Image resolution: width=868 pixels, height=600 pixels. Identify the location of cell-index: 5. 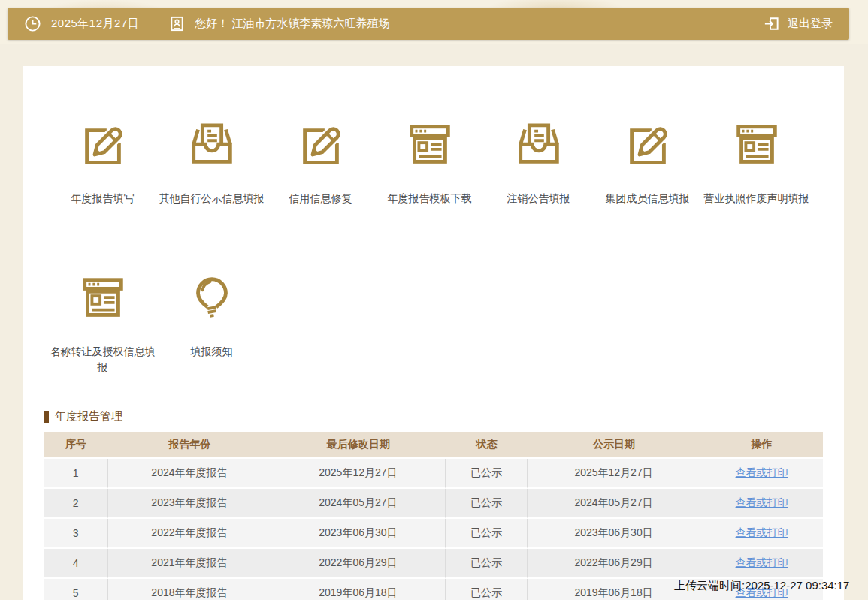
(76, 589).